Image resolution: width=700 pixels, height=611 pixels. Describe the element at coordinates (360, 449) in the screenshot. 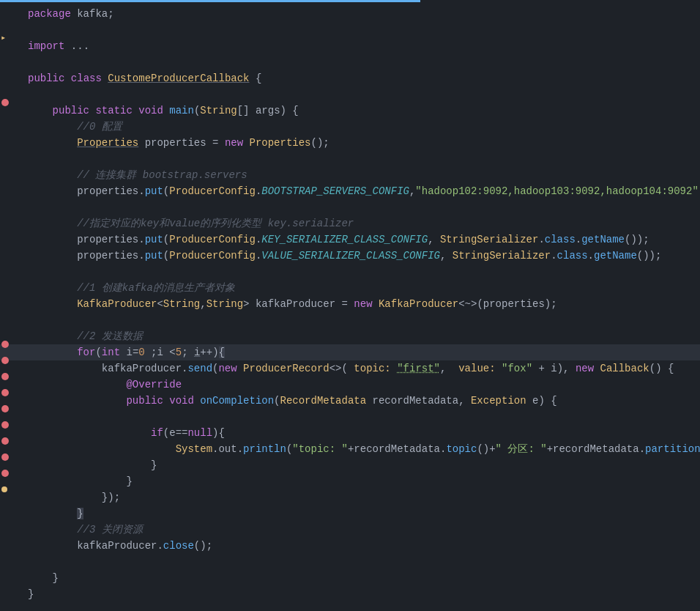

I see `code-28: System.out.println("topic: "+recordMetad…` at that location.